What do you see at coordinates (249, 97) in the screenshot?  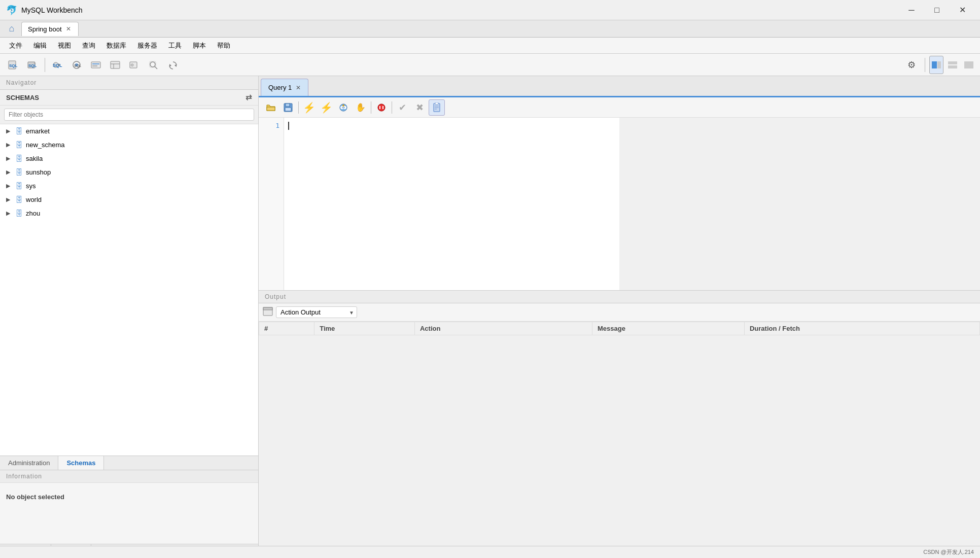 I see `schema-config-icon: ⇄` at bounding box center [249, 97].